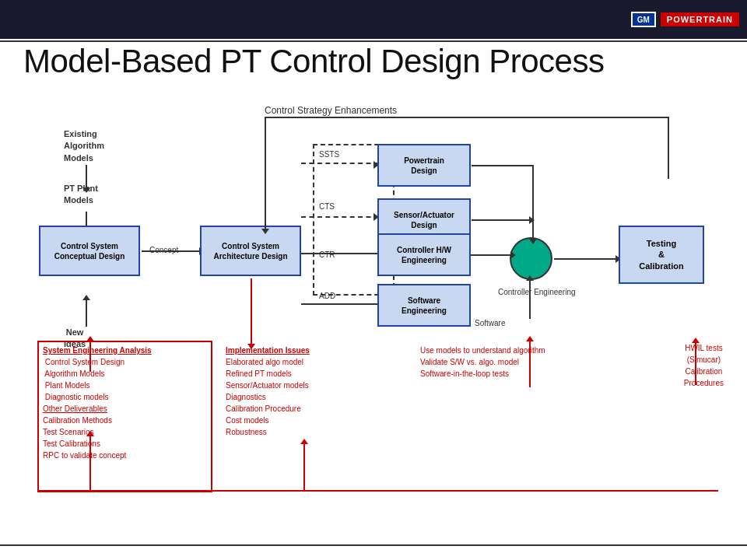  What do you see at coordinates (424, 255) in the screenshot?
I see `controller-hw-box: Controller H/W Engineering` at bounding box center [424, 255].